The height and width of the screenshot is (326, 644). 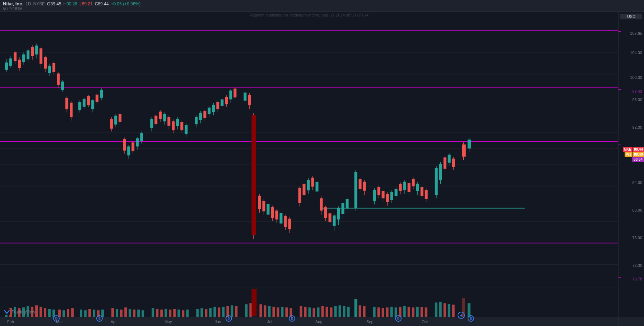 I want to click on symbol-name: Nike, Inc., so click(x=13, y=4).